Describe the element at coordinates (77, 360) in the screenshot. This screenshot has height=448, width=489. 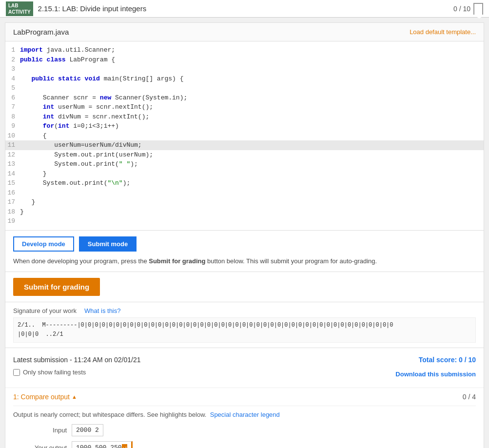
I see `submission-title: Latest submission - 11:24 AM on 02/01/21` at that location.